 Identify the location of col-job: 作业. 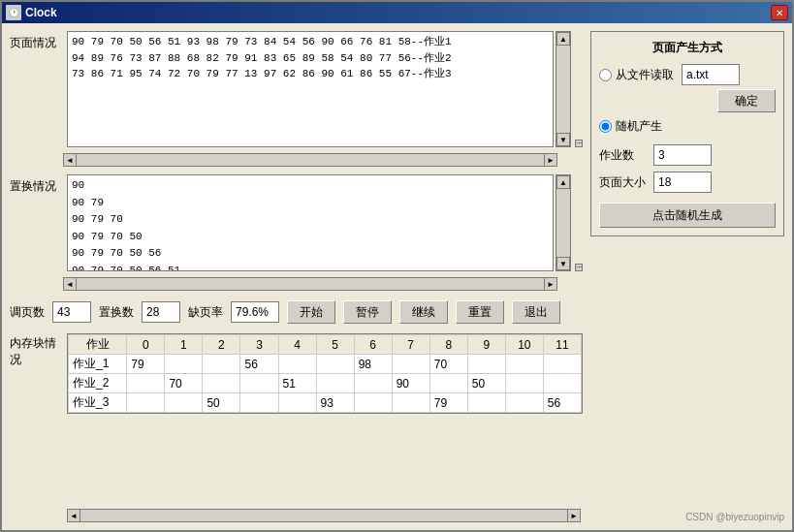
(98, 345).